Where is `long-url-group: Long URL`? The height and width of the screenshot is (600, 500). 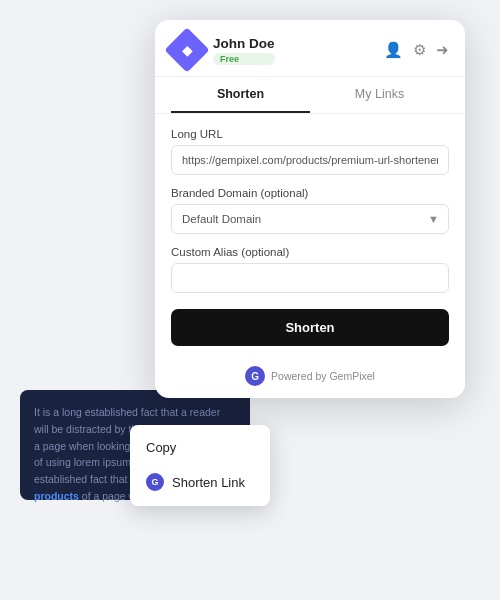
long-url-group: Long URL is located at coordinates (310, 152).